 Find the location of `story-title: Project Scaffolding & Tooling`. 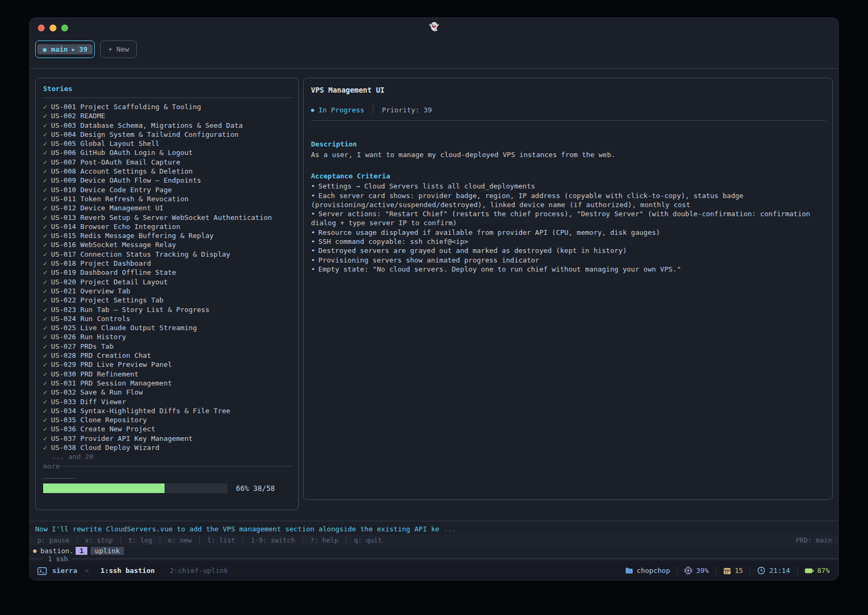

story-title: Project Scaffolding & Tooling is located at coordinates (141, 106).